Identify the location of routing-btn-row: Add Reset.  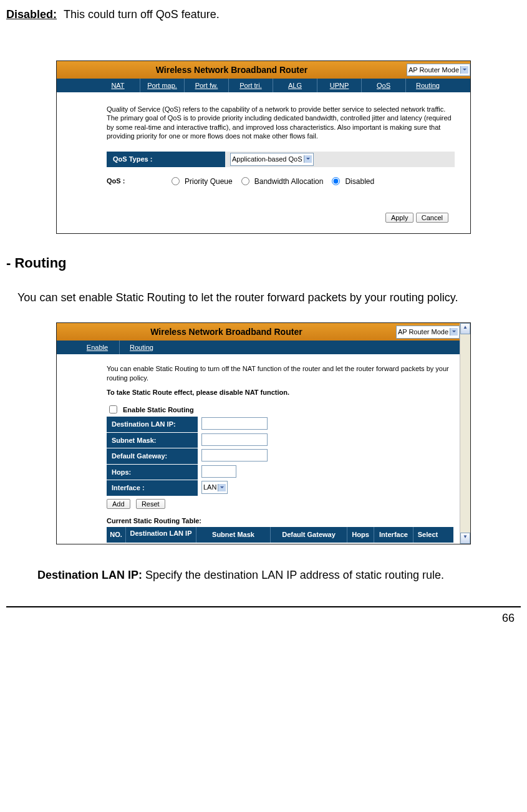
(280, 504).